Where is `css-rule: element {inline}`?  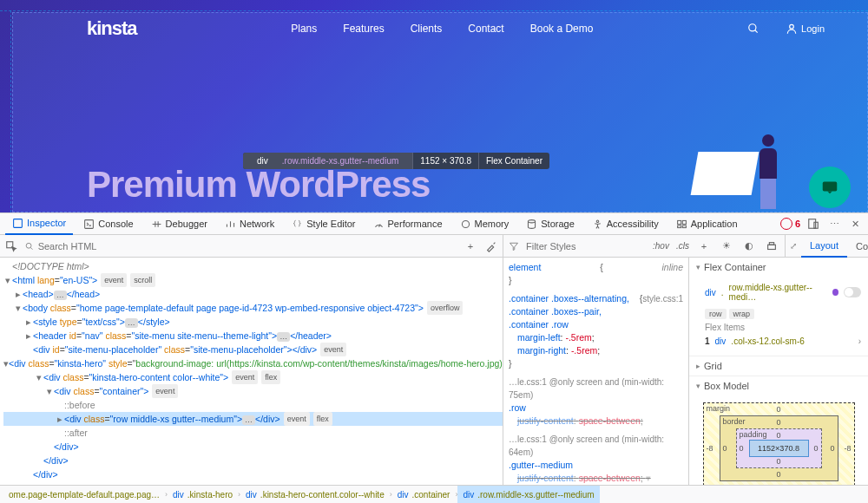 css-rule: element {inline} is located at coordinates (595, 274).